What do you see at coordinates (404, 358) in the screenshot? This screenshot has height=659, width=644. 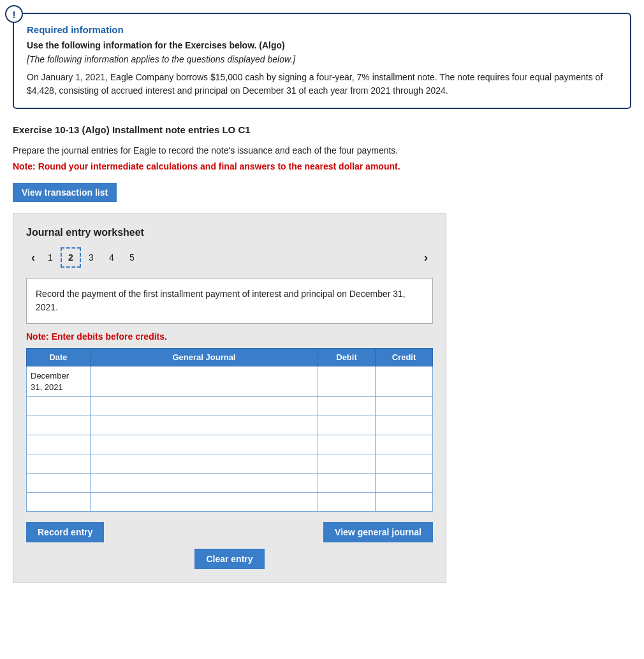 I see `col-header-credit: Credit` at bounding box center [404, 358].